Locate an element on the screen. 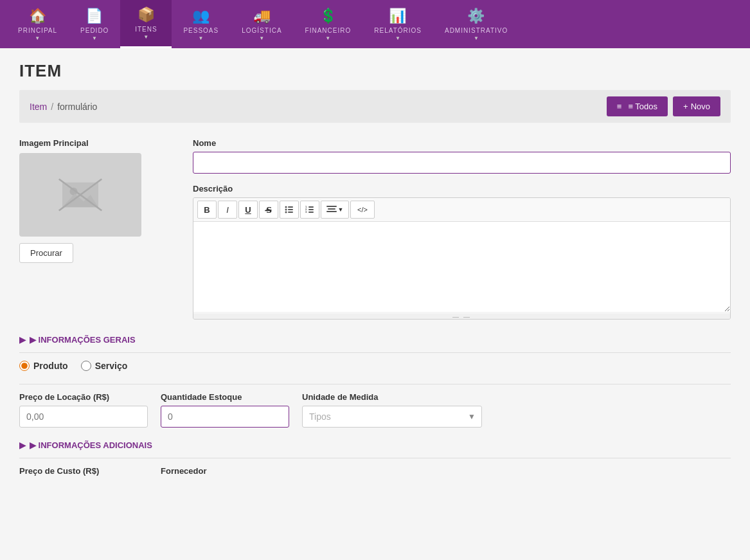  fields-row-pricing: Preço de Locação (R$) Quantidade Estoque… is located at coordinates (375, 410).